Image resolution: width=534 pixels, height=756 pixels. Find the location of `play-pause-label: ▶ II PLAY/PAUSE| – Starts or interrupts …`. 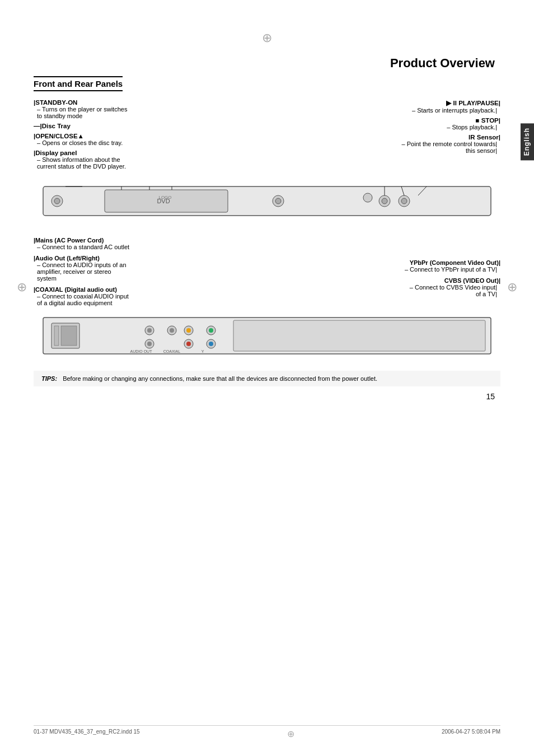

play-pause-label: ▶ II PLAY/PAUSE| – Starts or interrupts … is located at coordinates (384, 106).